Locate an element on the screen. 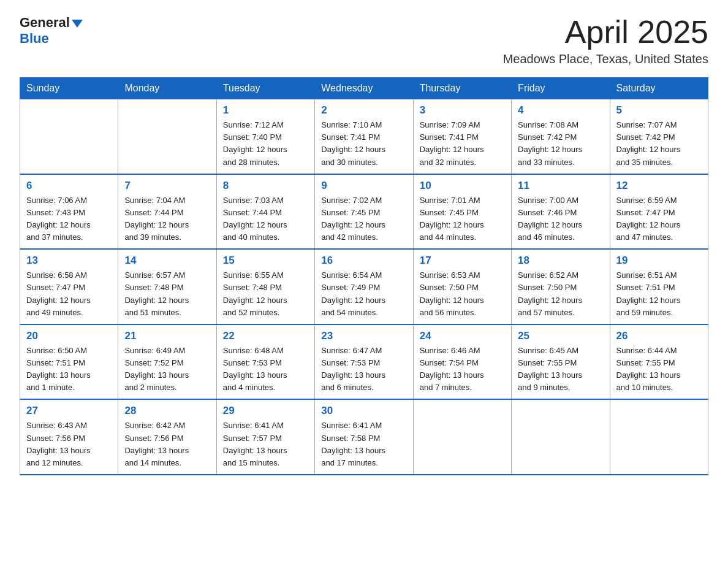 The image size is (728, 563). calendar-header-friday: Friday is located at coordinates (561, 88).